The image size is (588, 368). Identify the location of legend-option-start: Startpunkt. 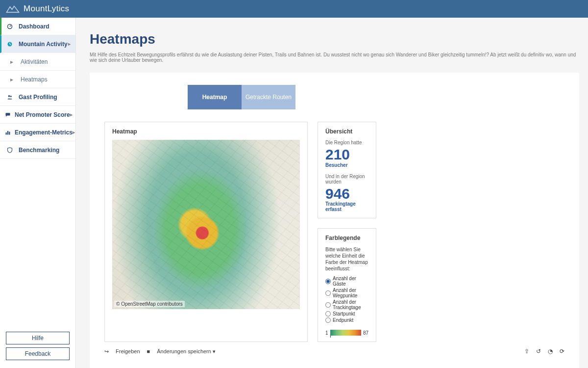
(347, 314).